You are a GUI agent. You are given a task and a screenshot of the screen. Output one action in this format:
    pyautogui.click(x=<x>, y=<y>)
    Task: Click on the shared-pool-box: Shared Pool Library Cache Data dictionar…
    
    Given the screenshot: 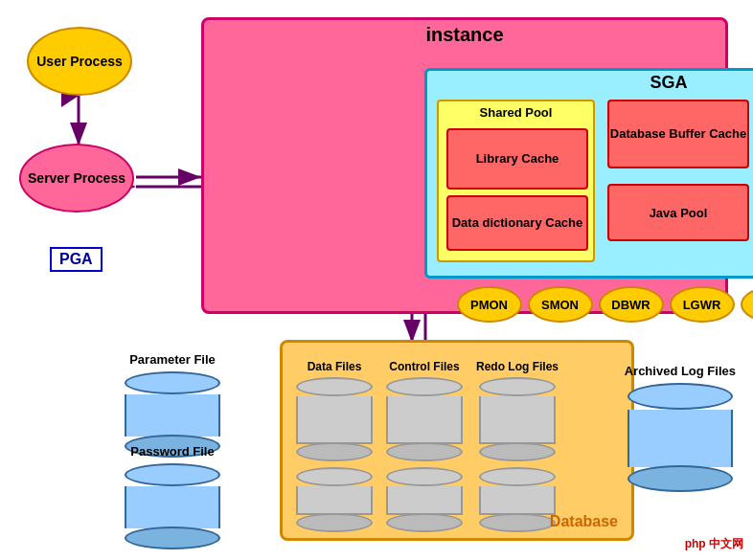 What is the action you would take?
    pyautogui.click(x=515, y=181)
    